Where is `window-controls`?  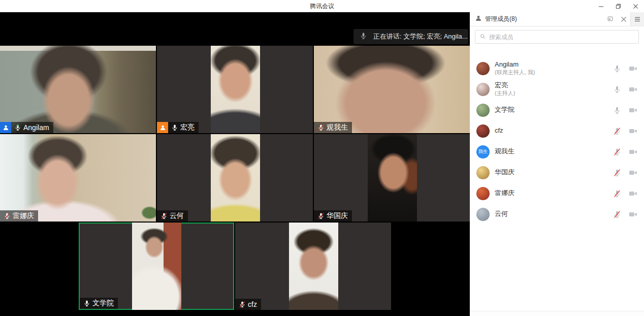
window-controls is located at coordinates (618, 6).